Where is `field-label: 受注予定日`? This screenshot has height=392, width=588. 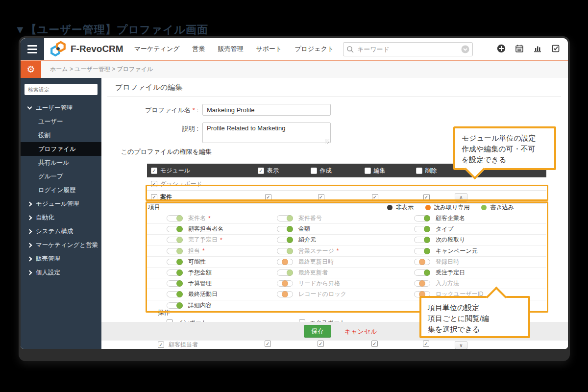 field-label: 受注予定日 is located at coordinates (450, 272).